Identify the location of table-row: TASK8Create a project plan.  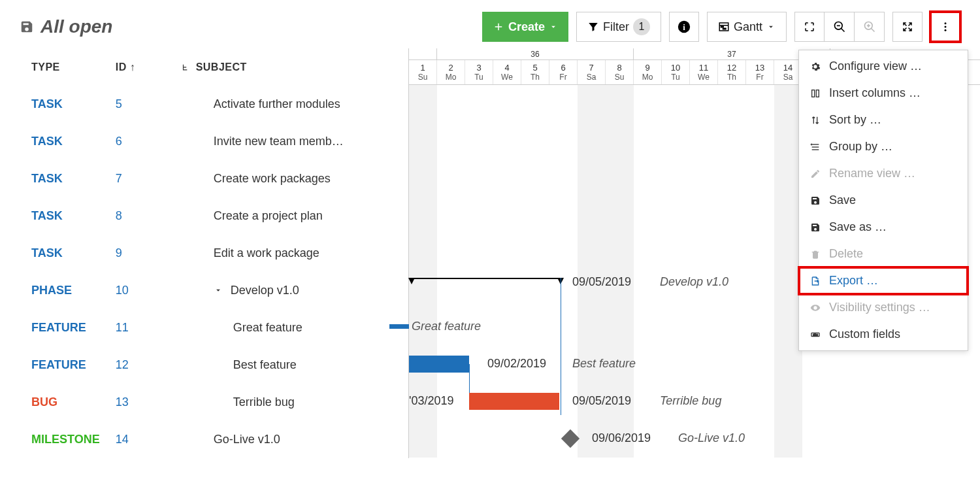
(204, 216).